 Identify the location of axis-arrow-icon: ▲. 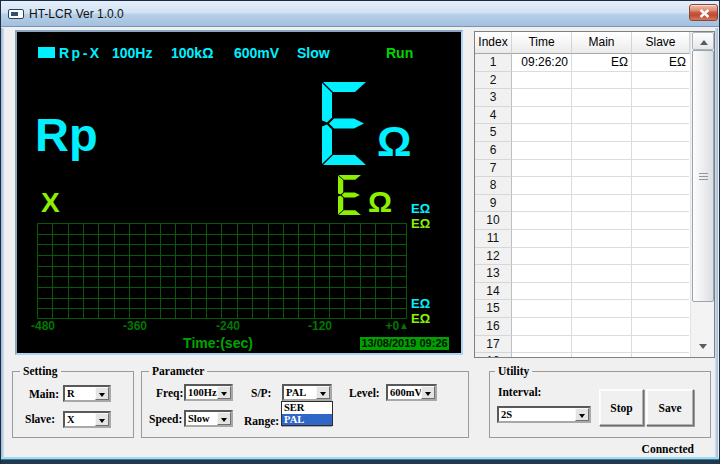
(404, 326).